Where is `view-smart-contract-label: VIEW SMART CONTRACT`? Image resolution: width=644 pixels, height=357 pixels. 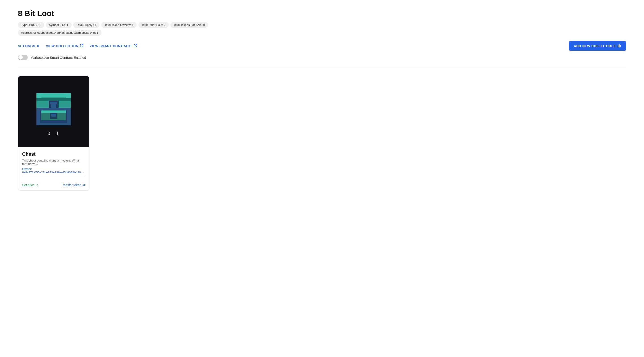 view-smart-contract-label: VIEW SMART CONTRACT is located at coordinates (111, 46).